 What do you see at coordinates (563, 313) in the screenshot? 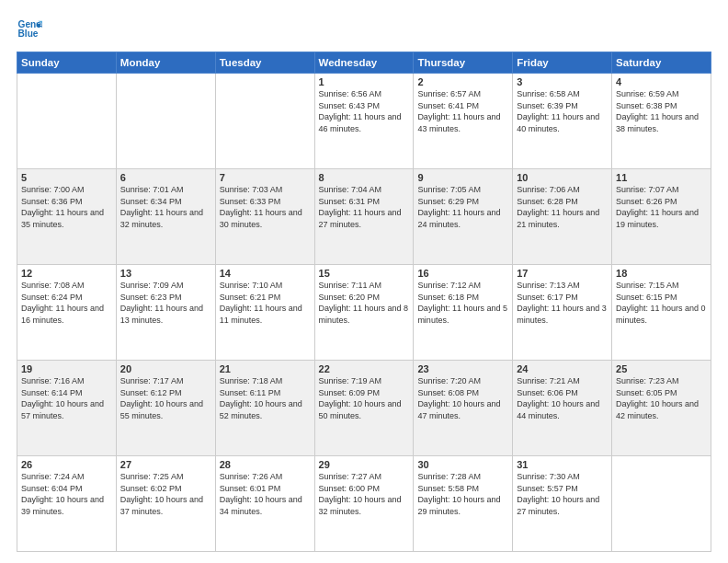
I see `calendar-cell: 17Sunrise: 7:13 AM Sunset: 6:17 PM Dayli…` at bounding box center [563, 313].